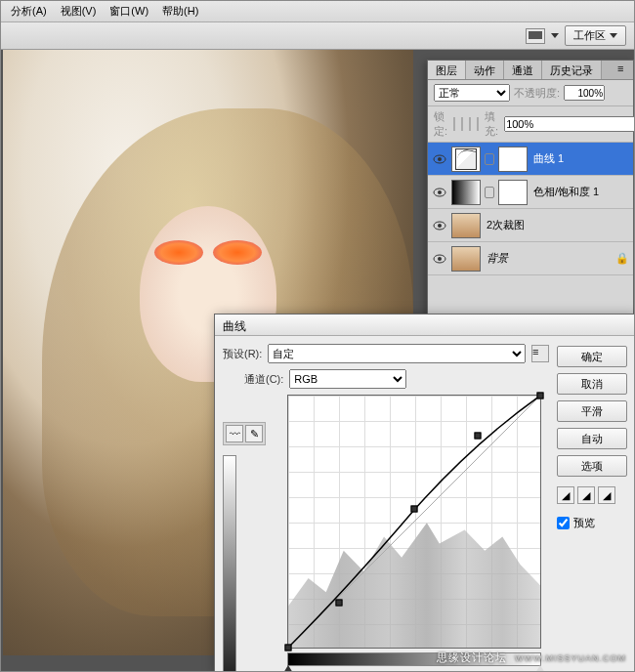 This screenshot has width=635, height=672. What do you see at coordinates (540, 668) in the screenshot?
I see `white-point-slider` at bounding box center [540, 668].